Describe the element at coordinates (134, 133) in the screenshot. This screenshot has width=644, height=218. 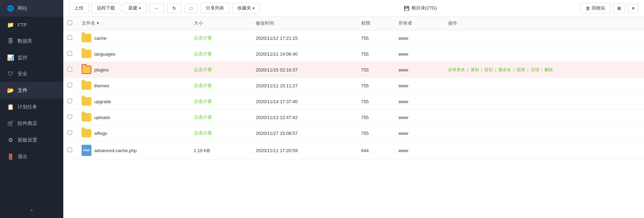
I see `row-name-cell: wflogs` at that location.